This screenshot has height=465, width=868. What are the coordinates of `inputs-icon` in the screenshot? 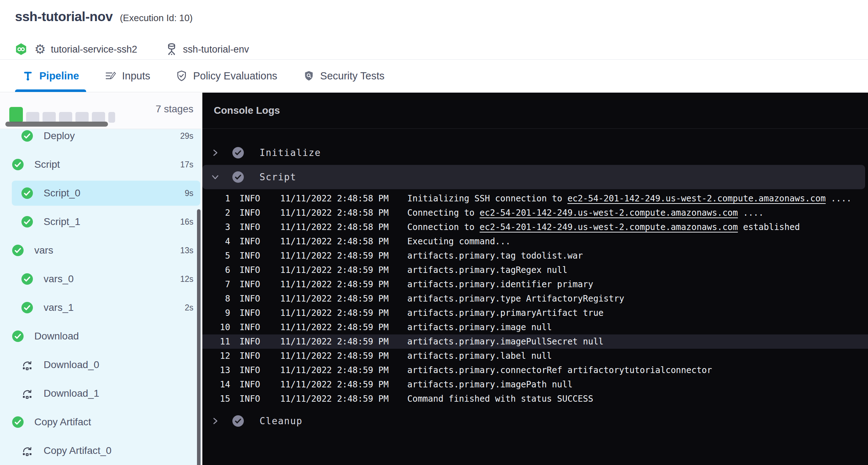 It's located at (110, 76).